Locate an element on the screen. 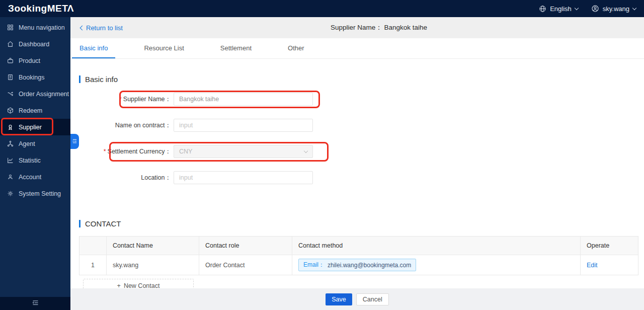 The height and width of the screenshot is (310, 644). form-row-supplier-name: *Supplier Name： is located at coordinates (357, 99).